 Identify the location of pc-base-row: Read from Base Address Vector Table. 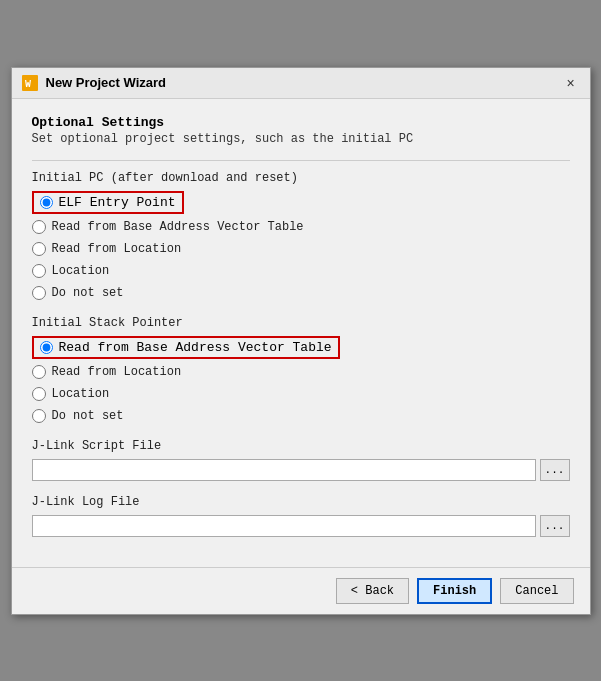
(301, 227).